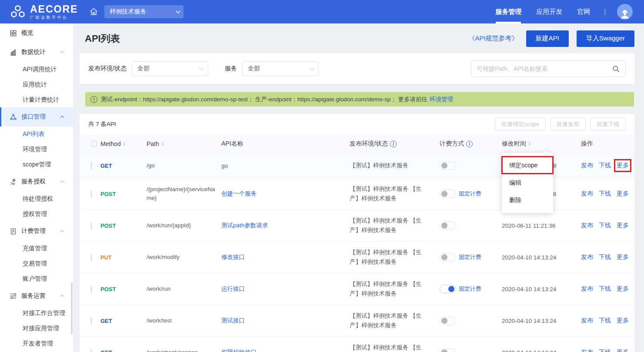 Image resolution: width=644 pixels, height=352 pixels. Describe the element at coordinates (37, 33) in the screenshot. I see `sidebar-group-0: 概览` at that location.